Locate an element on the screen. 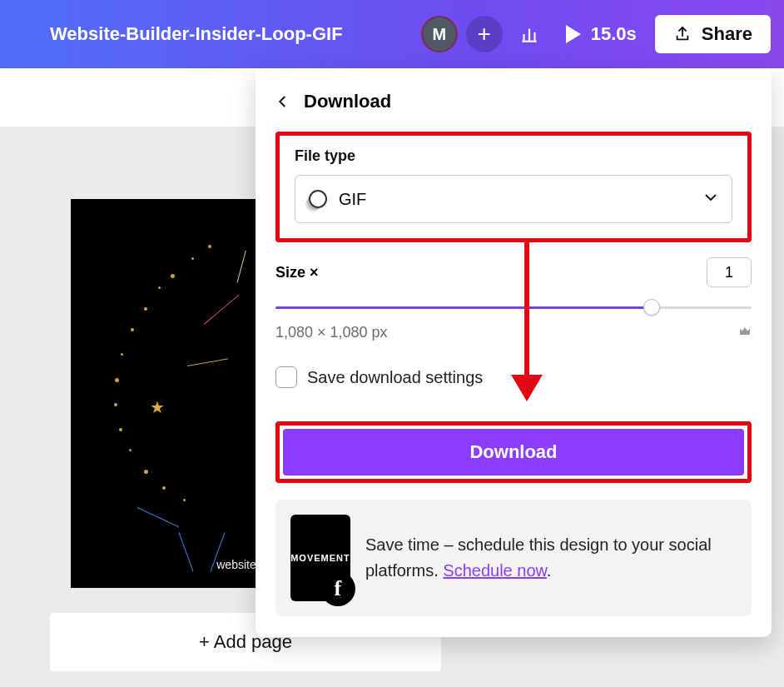 The width and height of the screenshot is (784, 687). play-duration-button: 15.0s is located at coordinates (601, 34).